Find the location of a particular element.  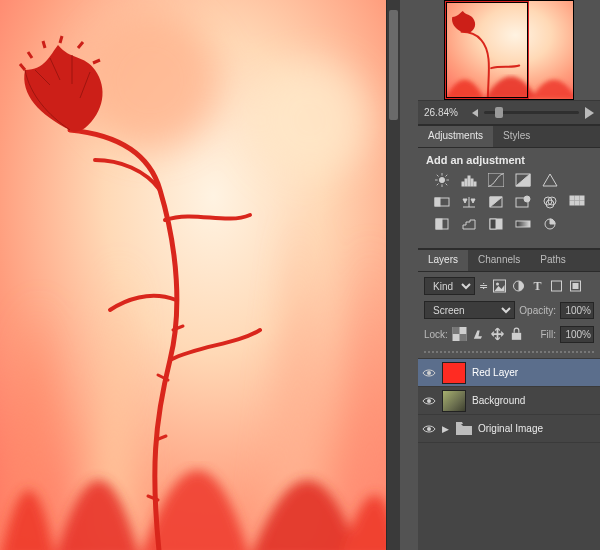

layer-row: ▶ Original Image is located at coordinates (509, 429).